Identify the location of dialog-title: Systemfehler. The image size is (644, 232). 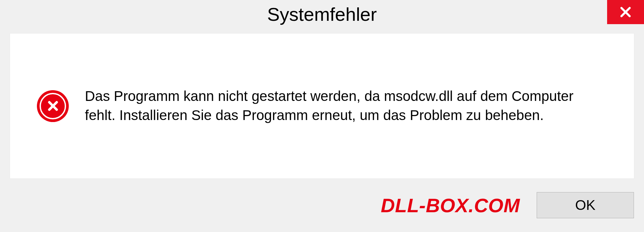
(322, 14).